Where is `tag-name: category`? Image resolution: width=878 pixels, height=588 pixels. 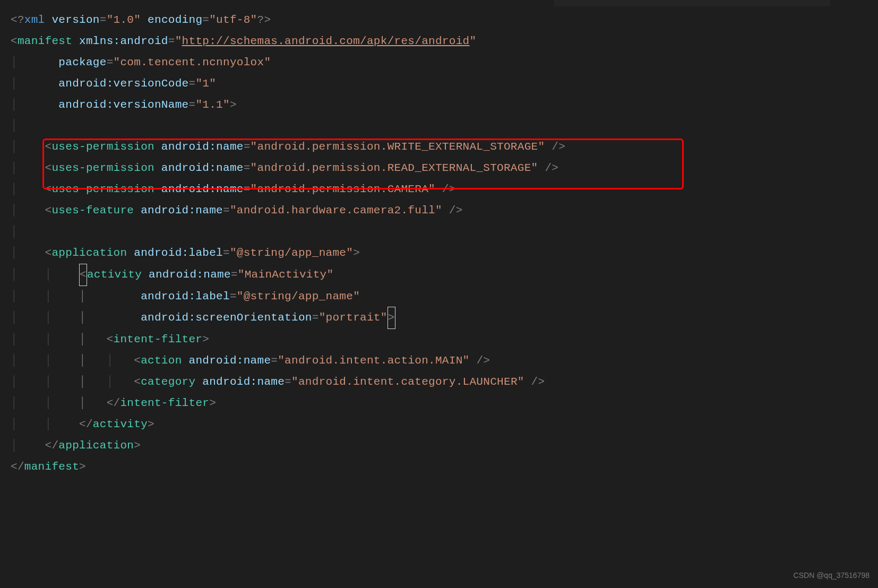 tag-name: category is located at coordinates (168, 382).